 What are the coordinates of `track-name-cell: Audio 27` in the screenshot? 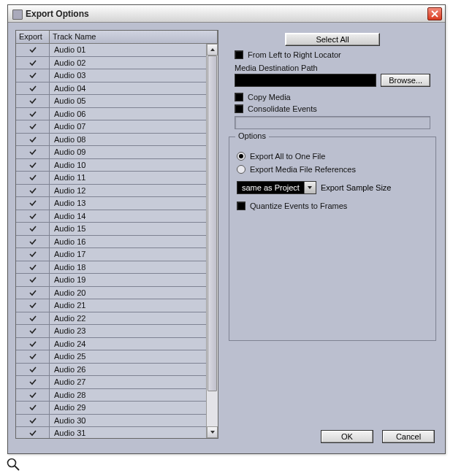 It's located at (128, 383).